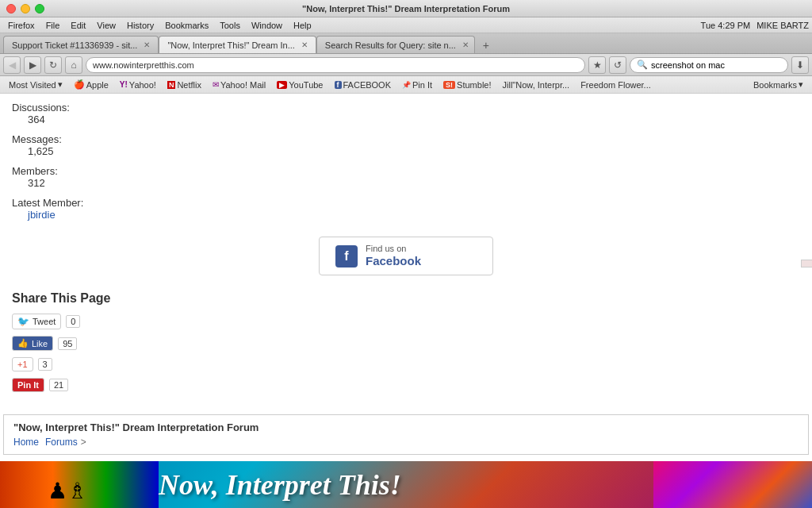 The height and width of the screenshot is (508, 812). Describe the element at coordinates (709, 65) in the screenshot. I see `search-bar: 🔍 screenshot on mac` at that location.